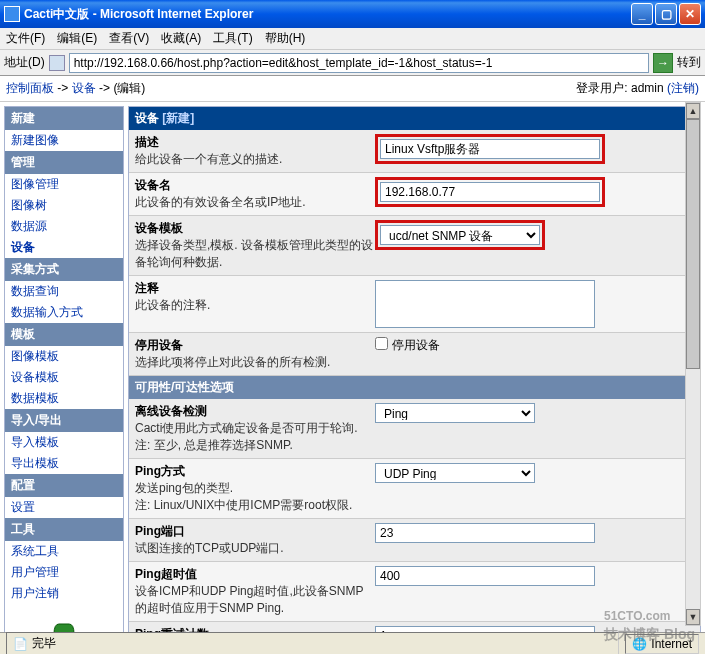  I want to click on form-row: Ping方式发送ping包的类型. 注: Linux/UNIX中使用ICMP需要…, so click(414, 489).